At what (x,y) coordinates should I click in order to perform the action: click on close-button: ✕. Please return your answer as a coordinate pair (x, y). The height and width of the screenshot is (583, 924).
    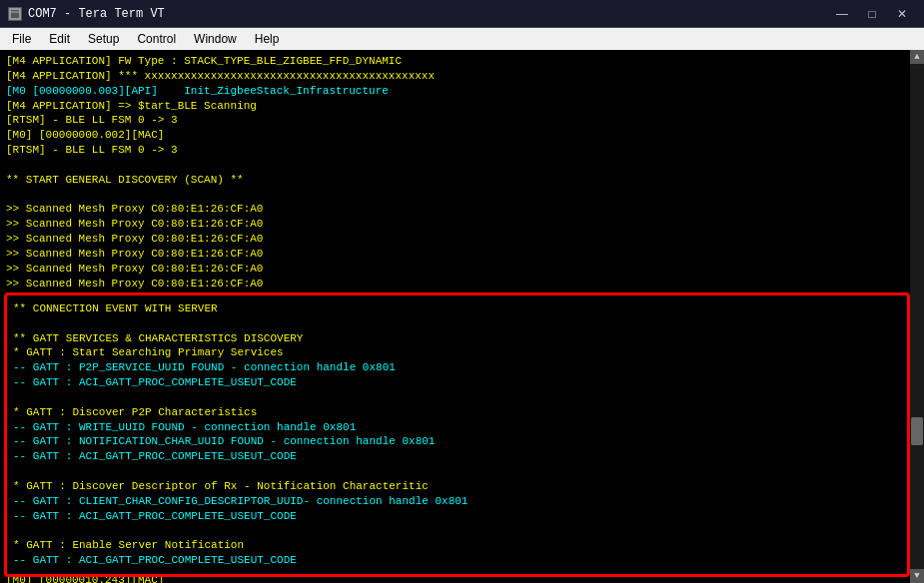
    Looking at the image, I should click on (902, 14).